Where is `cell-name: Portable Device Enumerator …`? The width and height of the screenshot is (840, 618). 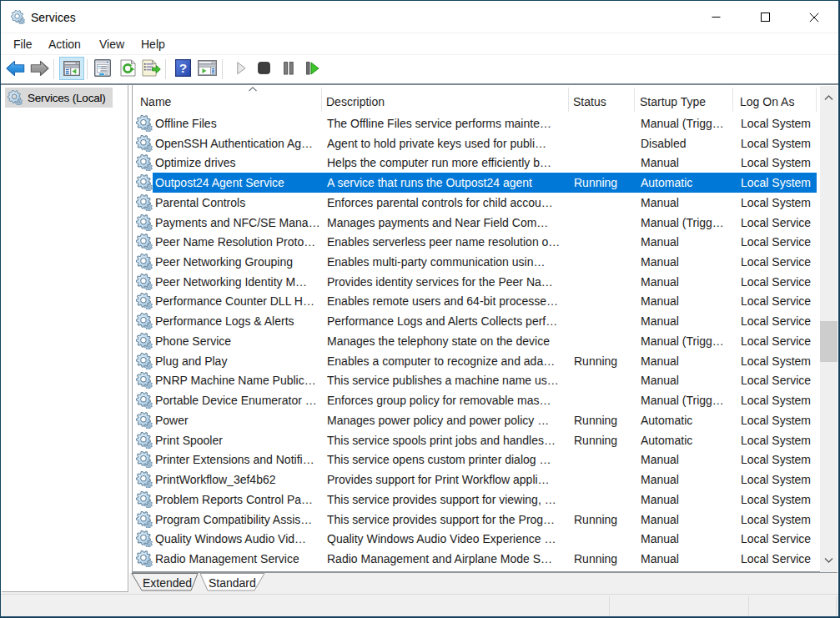
cell-name: Portable Device Enumerator … is located at coordinates (237, 400).